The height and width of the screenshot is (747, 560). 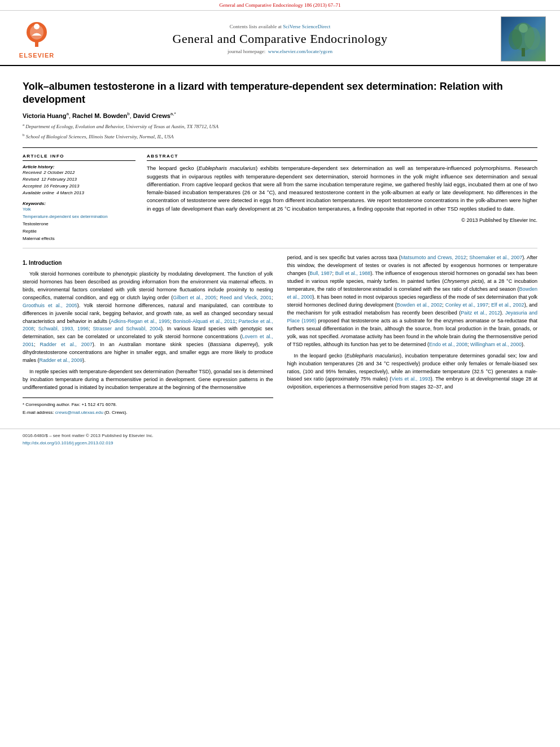 I want to click on accepted-date: 16 February 2013, so click(x=61, y=186).